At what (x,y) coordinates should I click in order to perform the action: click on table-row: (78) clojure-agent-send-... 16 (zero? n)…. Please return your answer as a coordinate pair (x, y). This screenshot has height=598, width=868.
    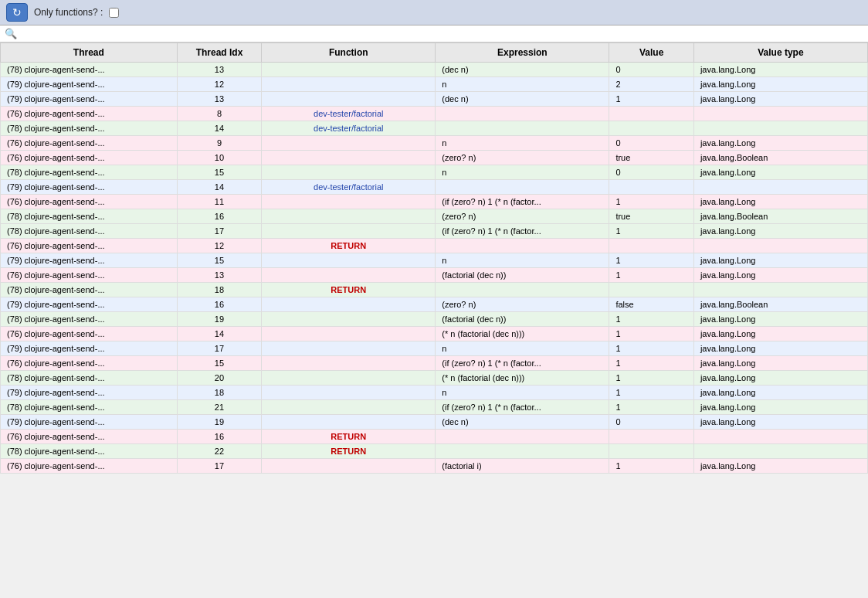
    Looking at the image, I should click on (434, 216).